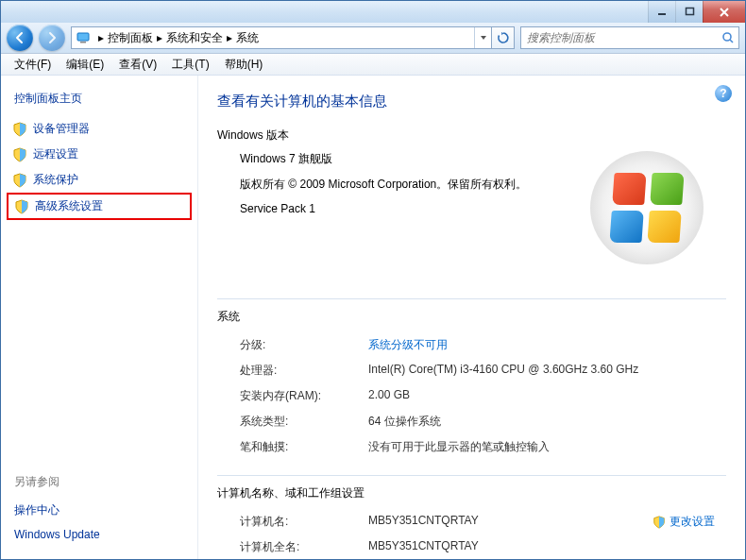 The height and width of the screenshot is (560, 746). I want to click on row-computer-full-name: 计算机全名: MB5Y351CNTQRTAY, so click(472, 547).